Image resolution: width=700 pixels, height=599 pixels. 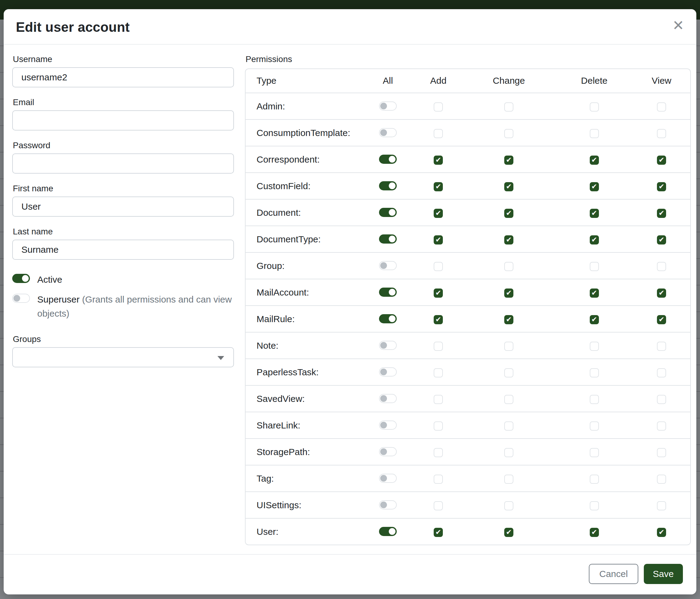 I want to click on password-input, so click(x=123, y=164).